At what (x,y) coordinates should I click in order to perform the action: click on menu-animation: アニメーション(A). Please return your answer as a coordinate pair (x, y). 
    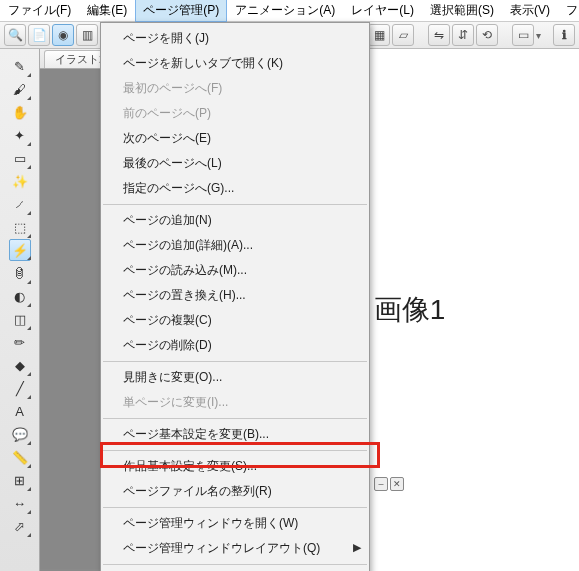
    Looking at the image, I should click on (285, 11).